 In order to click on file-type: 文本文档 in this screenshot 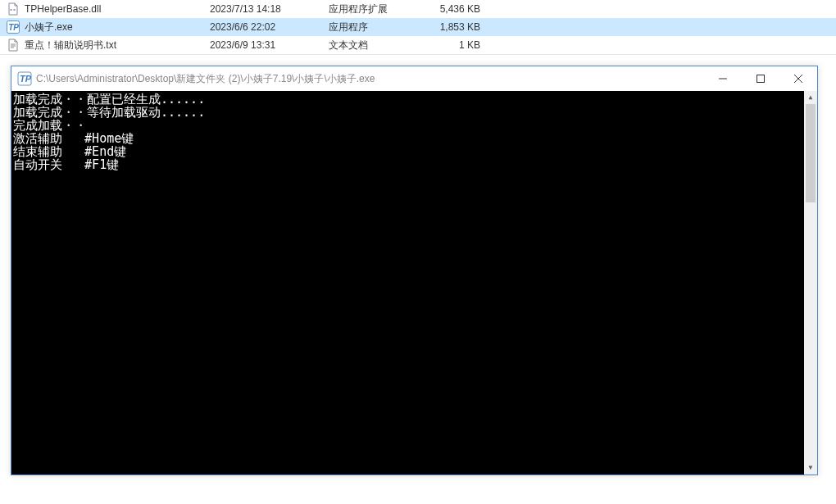, I will do `click(375, 46)`.